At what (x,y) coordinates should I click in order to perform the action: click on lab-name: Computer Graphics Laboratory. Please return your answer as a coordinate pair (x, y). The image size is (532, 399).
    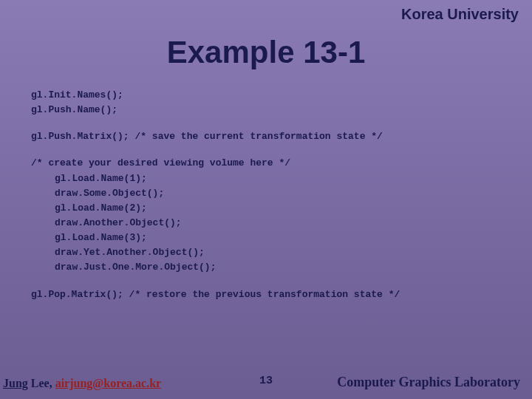
    Looking at the image, I should click on (429, 383).